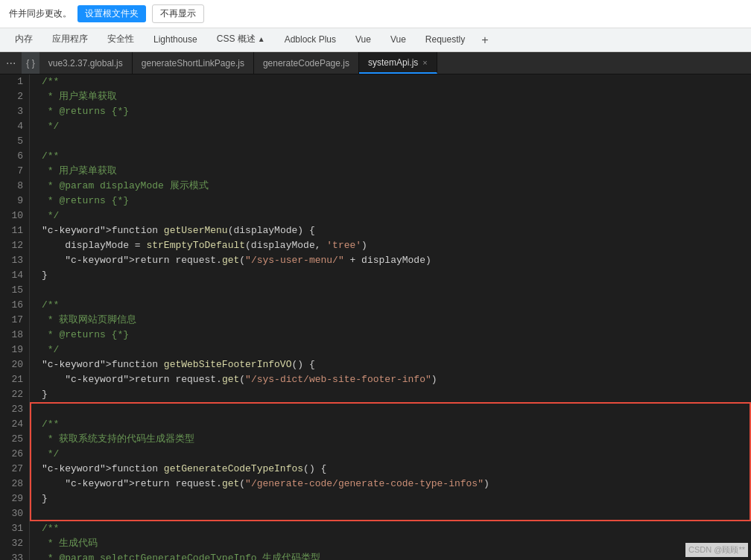  I want to click on code-line: "c-keyword">return request.get("/generat…, so click(390, 484).